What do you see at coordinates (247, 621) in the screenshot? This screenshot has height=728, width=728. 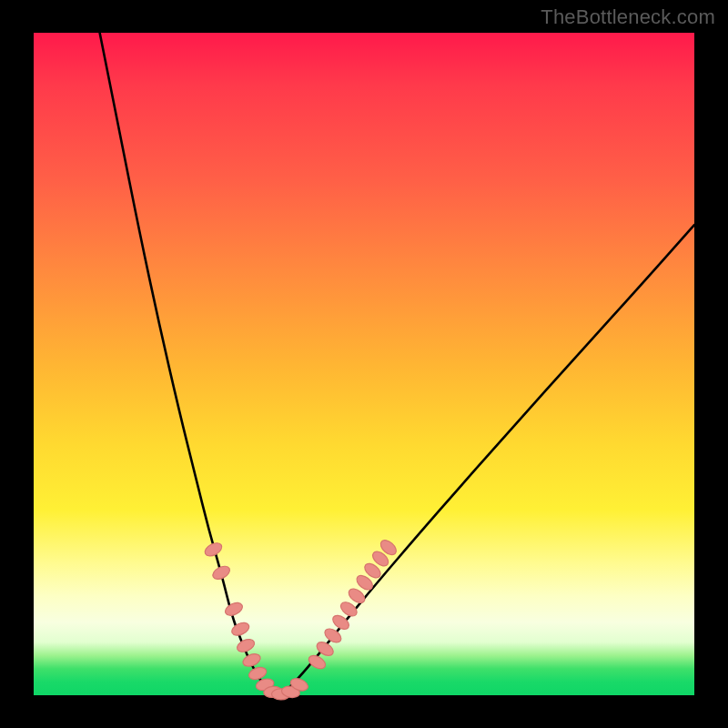 I see `markers-left` at bounding box center [247, 621].